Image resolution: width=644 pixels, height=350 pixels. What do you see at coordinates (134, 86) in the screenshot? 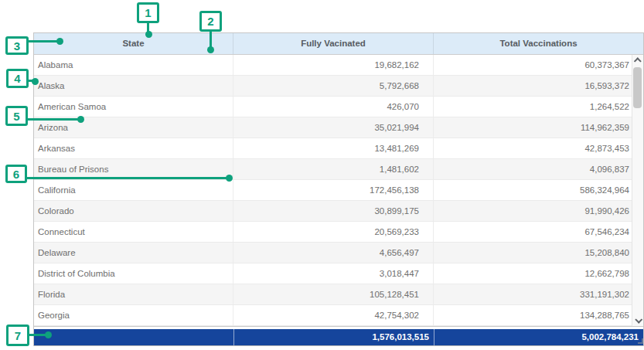
I see `state-cell: Alaska` at bounding box center [134, 86].